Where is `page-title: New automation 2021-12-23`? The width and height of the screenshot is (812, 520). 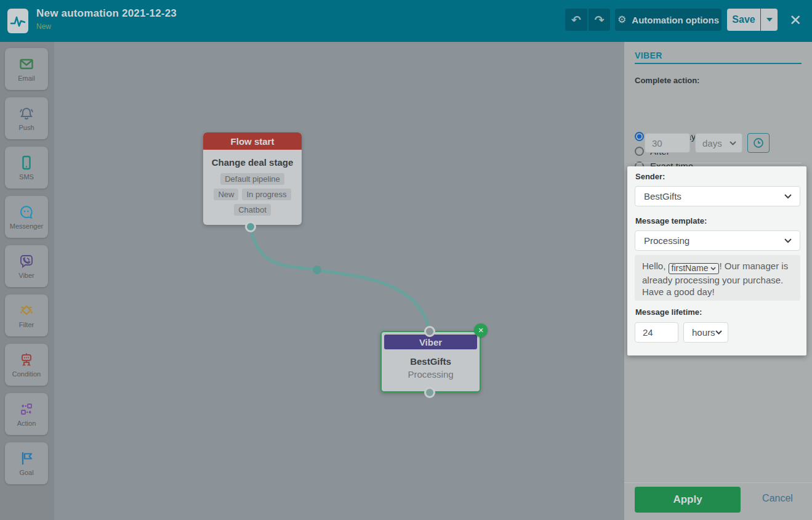
page-title: New automation 2021-12-23 is located at coordinates (107, 14).